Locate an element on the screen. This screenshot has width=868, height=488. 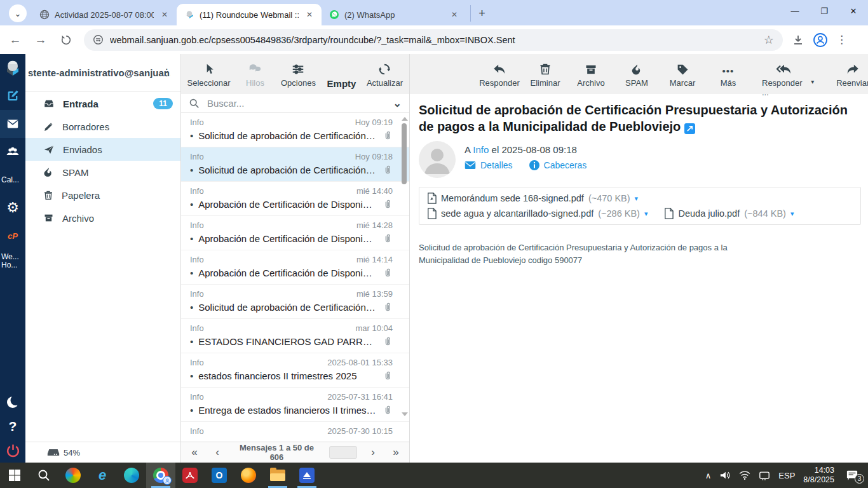
attachment-sede-agua: sede agua y alcantarillado-signed.pdf (~… is located at coordinates (538, 214).